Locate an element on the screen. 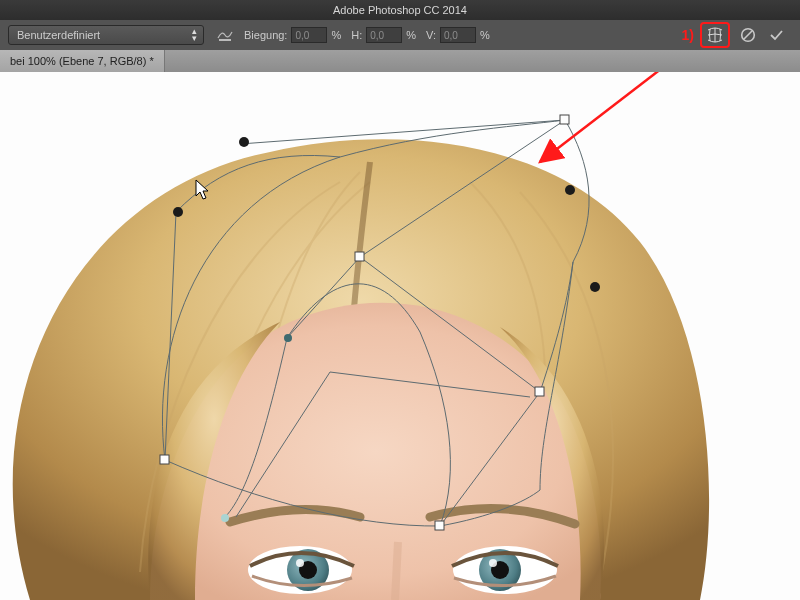 This screenshot has height=600, width=800. h-input: 0,0 is located at coordinates (384, 35).